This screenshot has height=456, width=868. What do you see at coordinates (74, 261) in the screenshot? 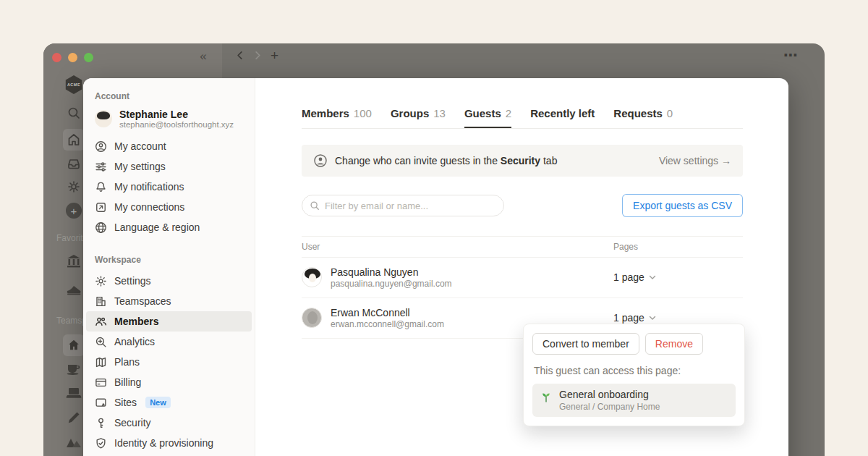
I see `bank-icon` at bounding box center [74, 261].